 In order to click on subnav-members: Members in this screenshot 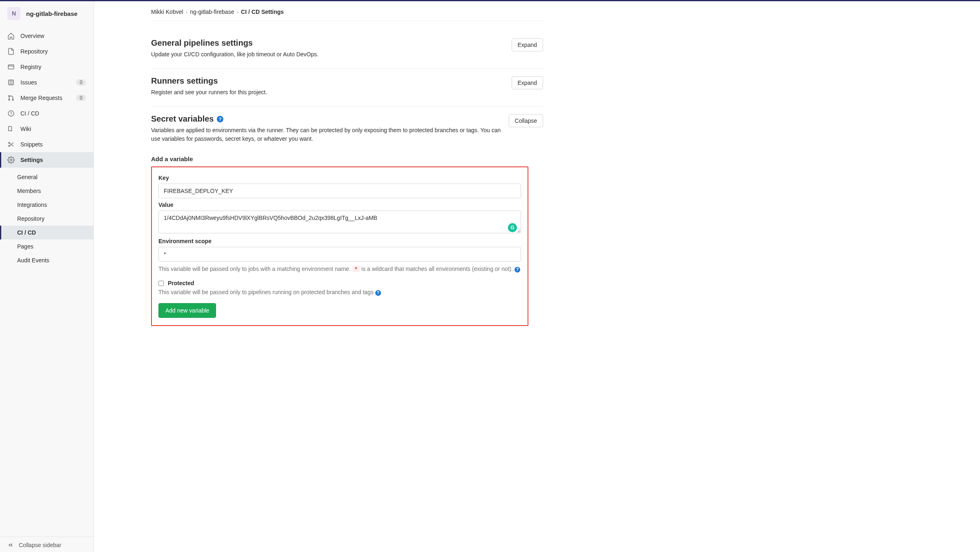, I will do `click(47, 191)`.